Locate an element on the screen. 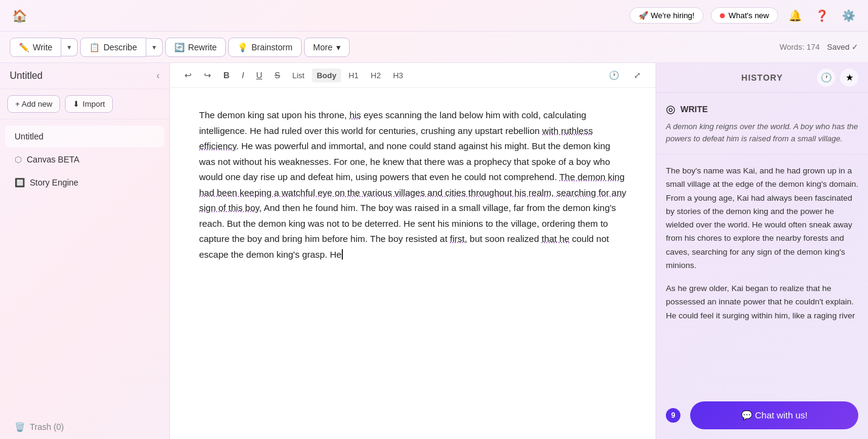  top-header: 🏠 🚀 We're hiring! What's new 🔔 ❓ ⚙️ is located at coordinates (434, 16).